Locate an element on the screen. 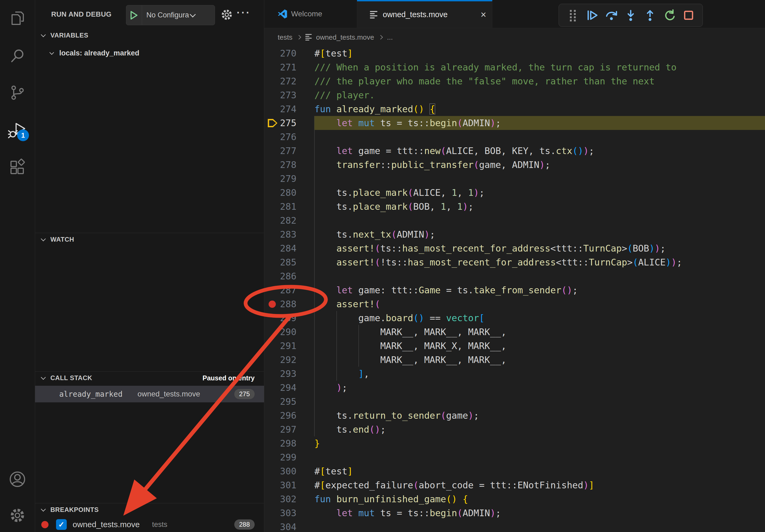  continue-button is located at coordinates (592, 15).